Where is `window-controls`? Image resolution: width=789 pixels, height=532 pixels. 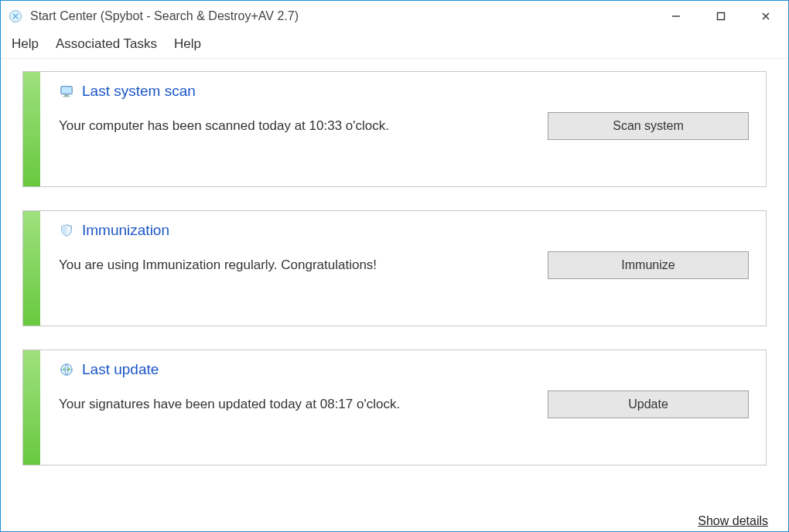
window-controls is located at coordinates (721, 16).